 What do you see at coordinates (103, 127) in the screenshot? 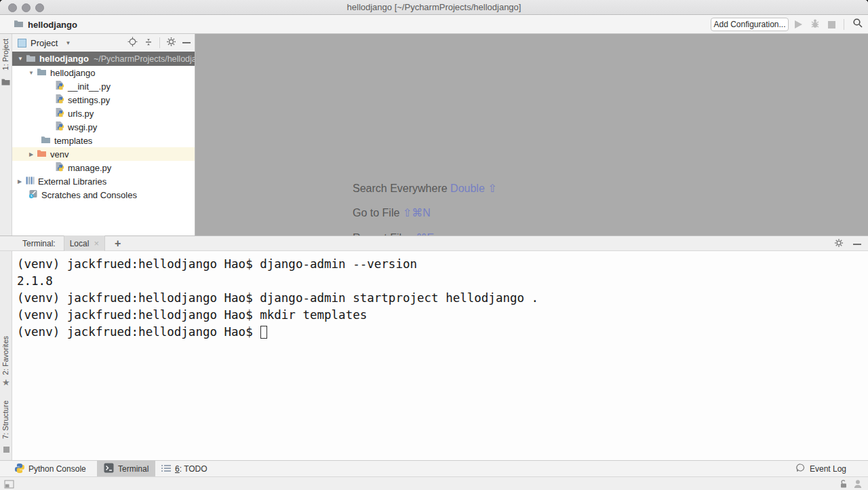
I see `tree-item-file: wsgi.py` at bounding box center [103, 127].